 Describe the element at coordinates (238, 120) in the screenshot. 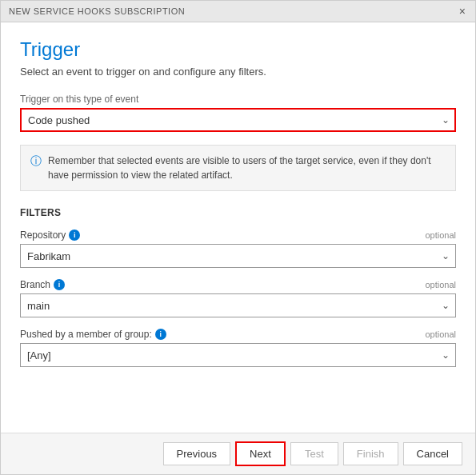

I see `trigger-select: Code pushed Build completed Release crea…` at that location.